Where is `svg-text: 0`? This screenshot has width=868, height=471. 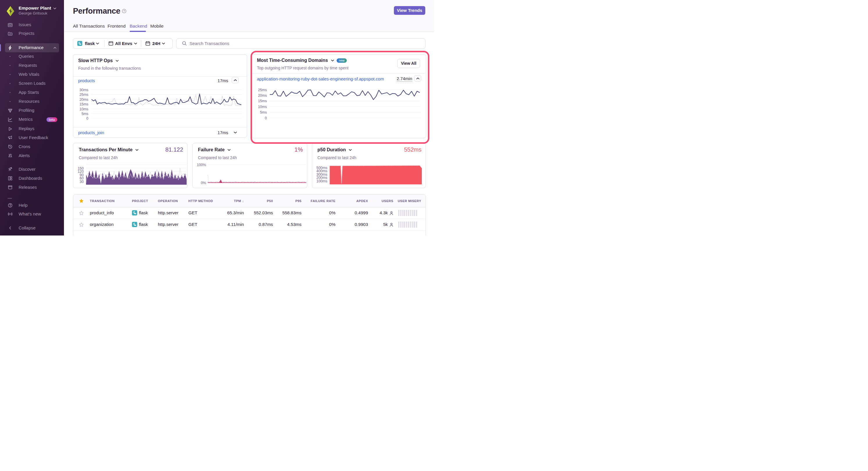 svg-text: 0 is located at coordinates (87, 119).